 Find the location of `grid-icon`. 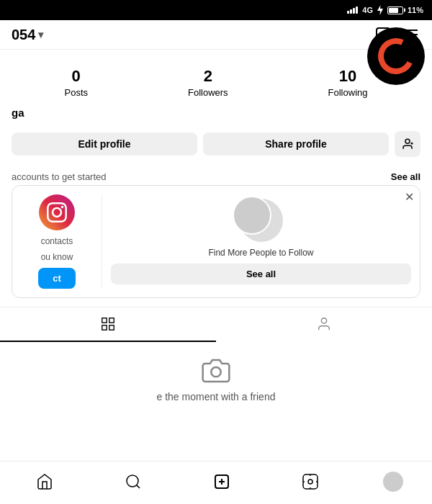

grid-icon is located at coordinates (108, 324).